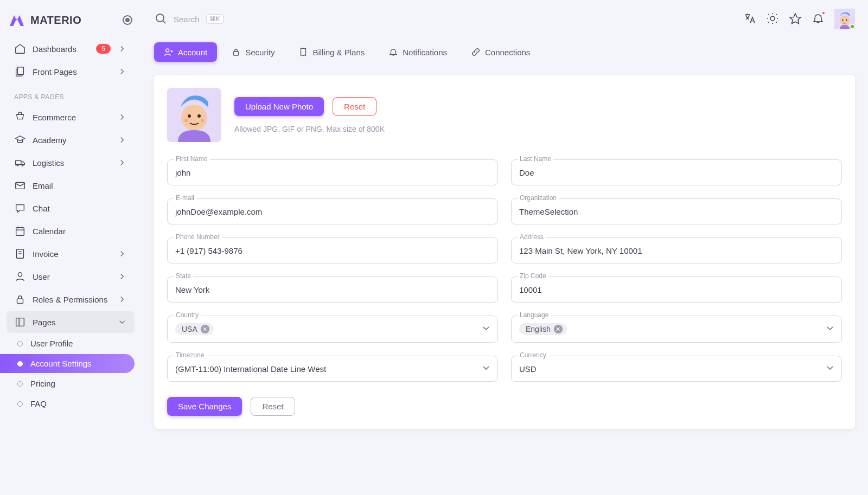 The width and height of the screenshot is (868, 495). What do you see at coordinates (71, 72) in the screenshot?
I see `sidebar-item-front-pages: Front Pages` at bounding box center [71, 72].